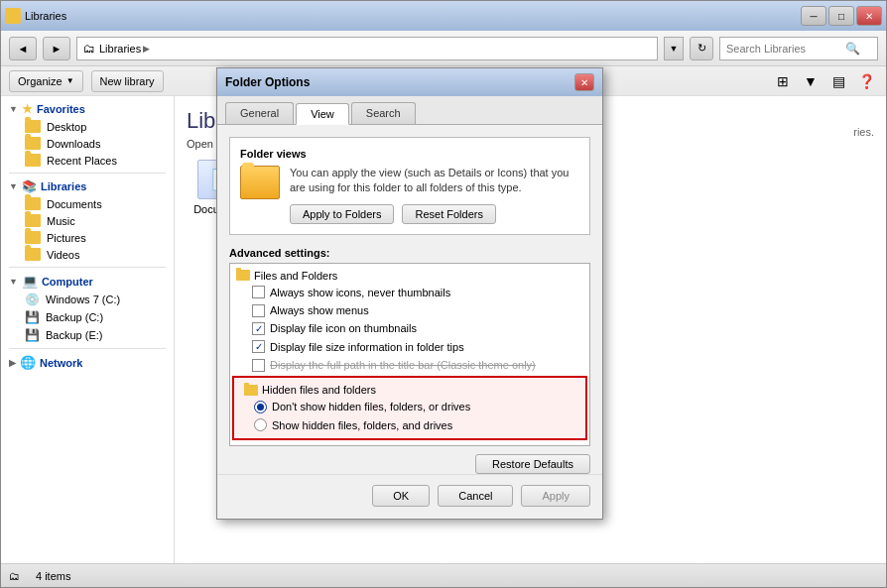  What do you see at coordinates (343, 328) in the screenshot?
I see `display-file-icon-label: Display file icon on thumbnails` at bounding box center [343, 328].